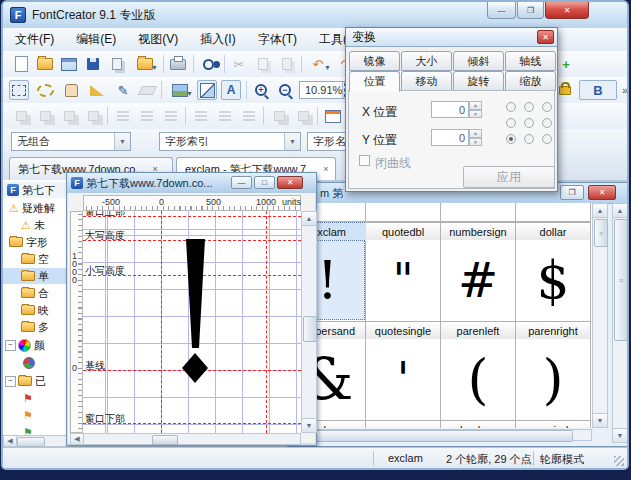 Image resolution: width=631 pixels, height=480 pixels. I want to click on glyph-cell-quotesingle: ', so click(403, 379).